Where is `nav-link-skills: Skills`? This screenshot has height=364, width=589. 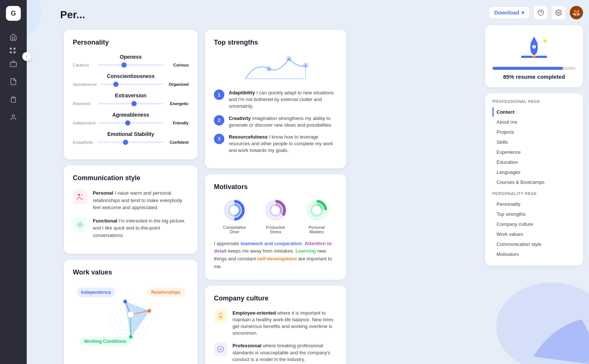 nav-link-skills: Skills is located at coordinates (534, 142).